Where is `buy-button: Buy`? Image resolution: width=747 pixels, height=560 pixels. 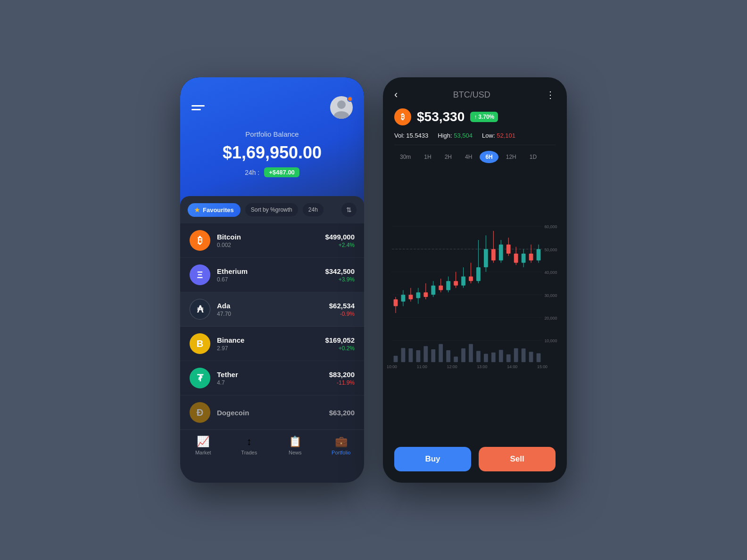
buy-button: Buy is located at coordinates (433, 459).